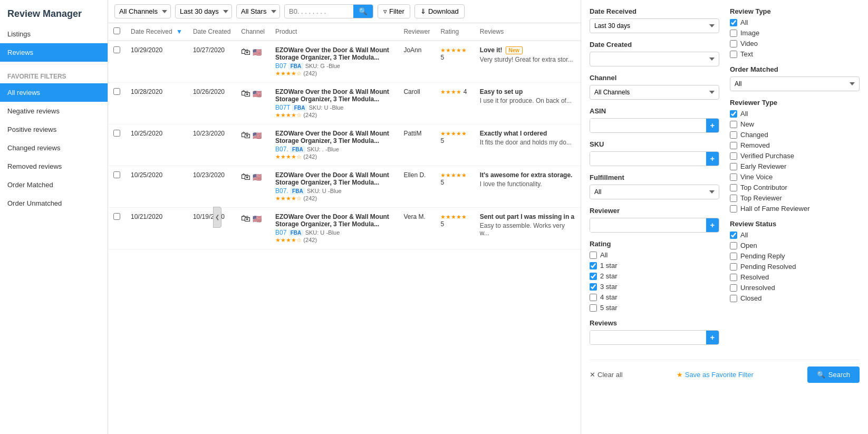 Image resolution: width=868 pixels, height=434 pixels. What do you see at coordinates (654, 86) in the screenshot?
I see `filter-channel: Channel All Channels Amazon eBay` at bounding box center [654, 86].